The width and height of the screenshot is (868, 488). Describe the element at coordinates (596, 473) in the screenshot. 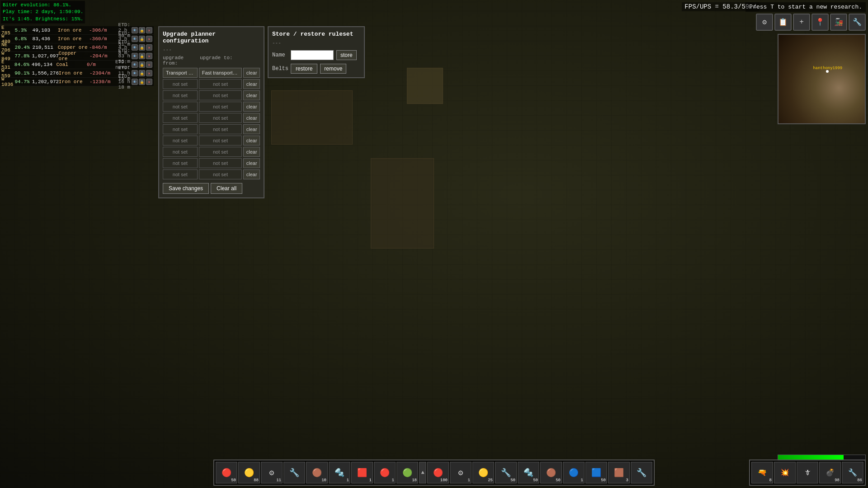

I see `hotbar-item-16: 🟦50` at that location.